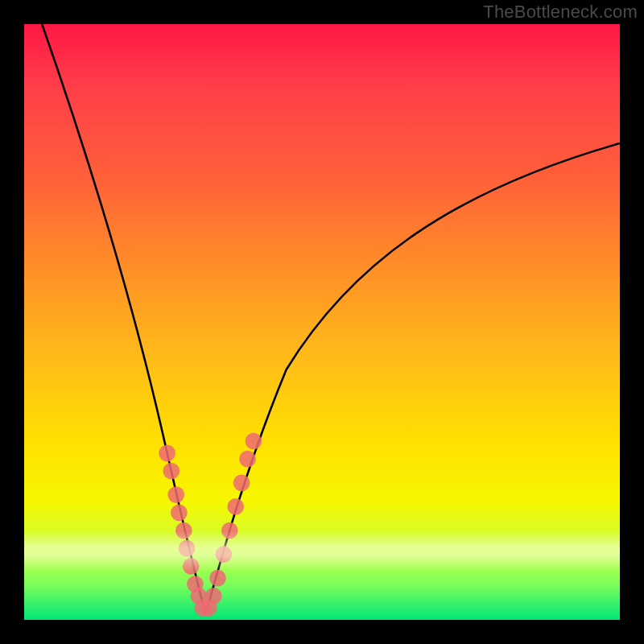 The height and width of the screenshot is (644, 644). I want to click on dots-right, so click(231, 525).